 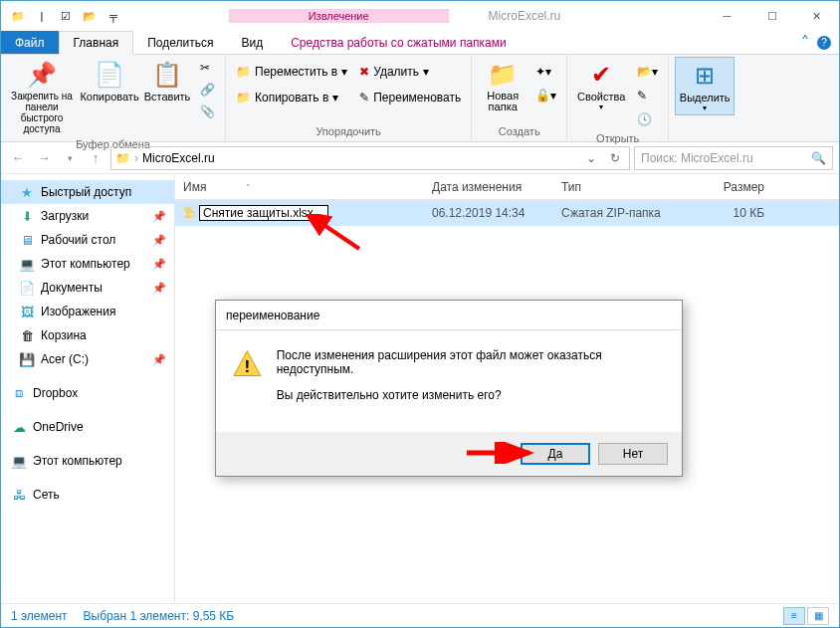 I want to click on help-icon: ?, so click(x=824, y=43).